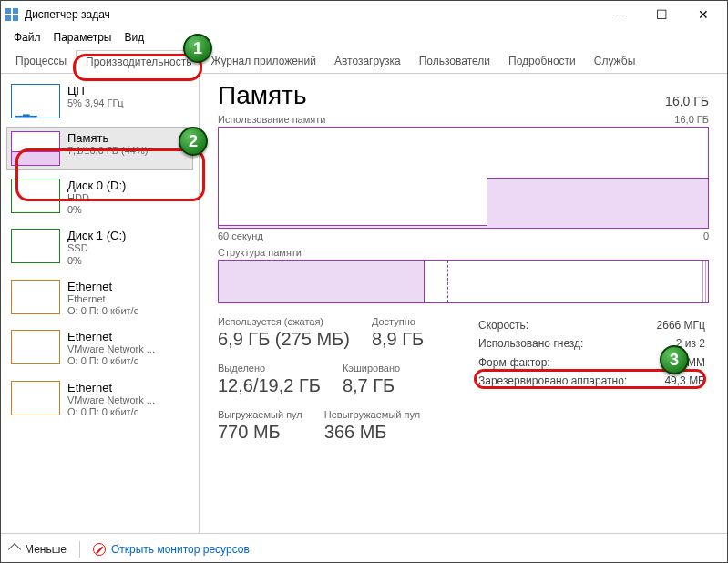  Describe the element at coordinates (284, 339) in the screenshot. I see `stat-used: 6,9 ГБ (275 МБ)` at that location.